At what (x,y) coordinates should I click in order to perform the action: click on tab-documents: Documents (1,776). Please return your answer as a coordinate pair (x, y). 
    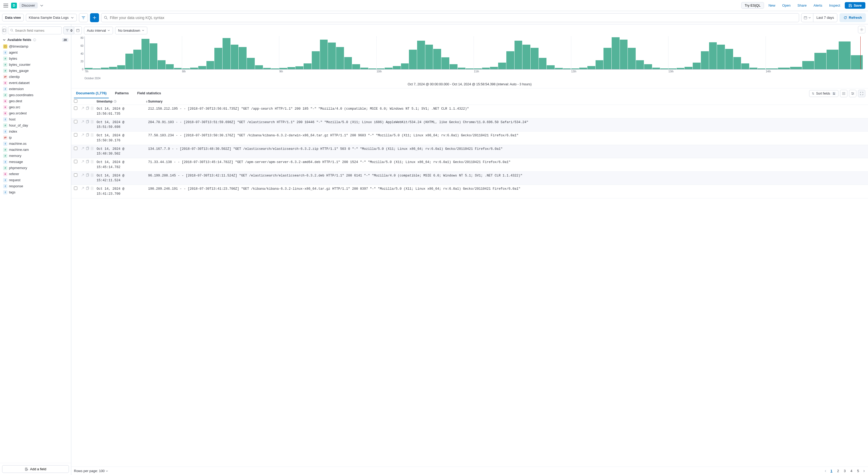
    Looking at the image, I should click on (91, 94).